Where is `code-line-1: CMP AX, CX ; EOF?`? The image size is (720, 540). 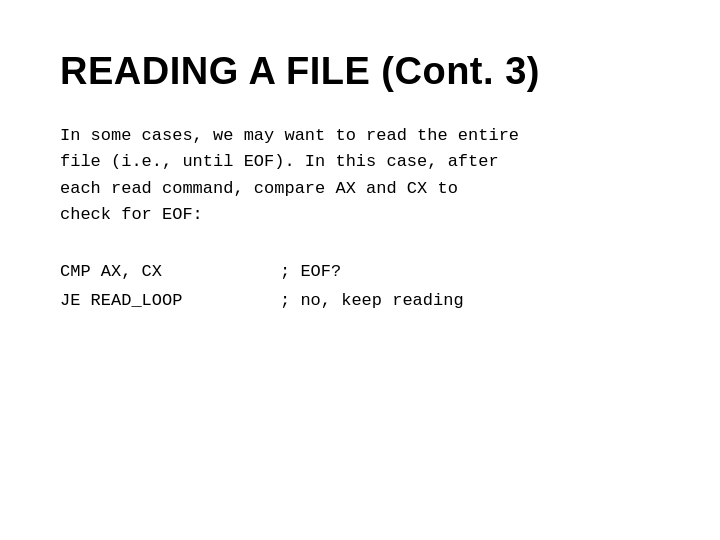 code-line-1: CMP AX, CX ; EOF? is located at coordinates (360, 272).